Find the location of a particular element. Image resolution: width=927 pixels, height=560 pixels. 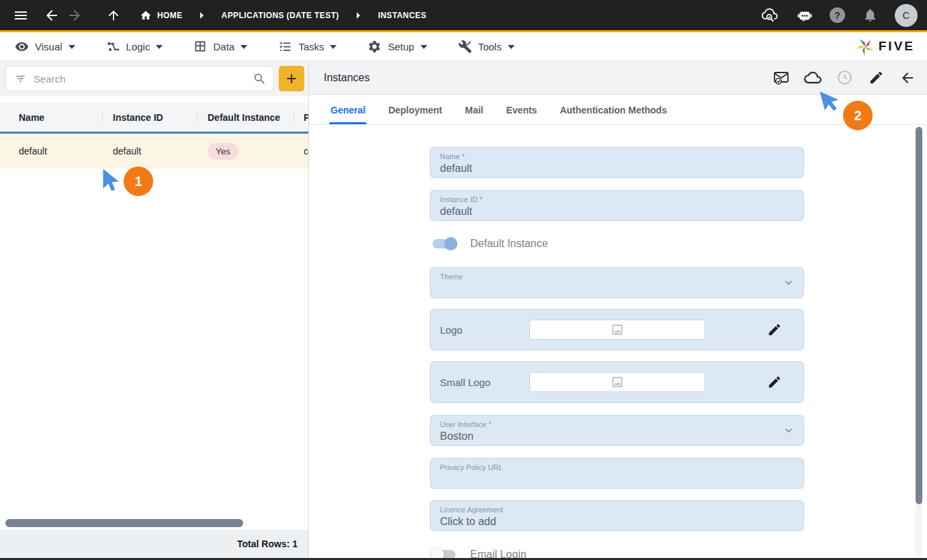

column-header-name: Name is located at coordinates (51, 118).